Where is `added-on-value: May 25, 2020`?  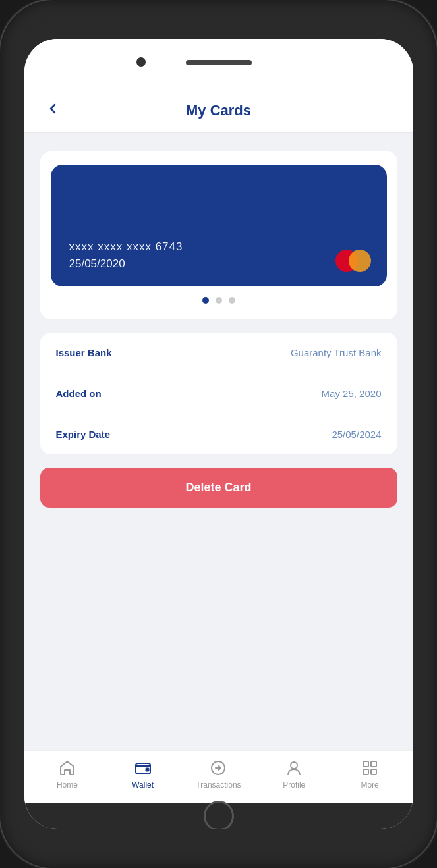 added-on-value: May 25, 2020 is located at coordinates (352, 394).